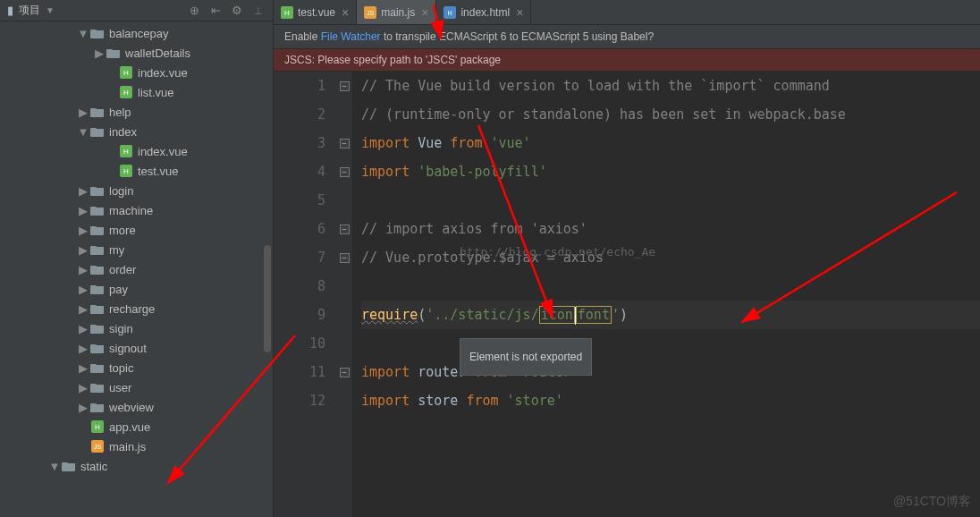  What do you see at coordinates (136, 407) in the screenshot?
I see `tree-item-webview: ▶webview` at bounding box center [136, 407].